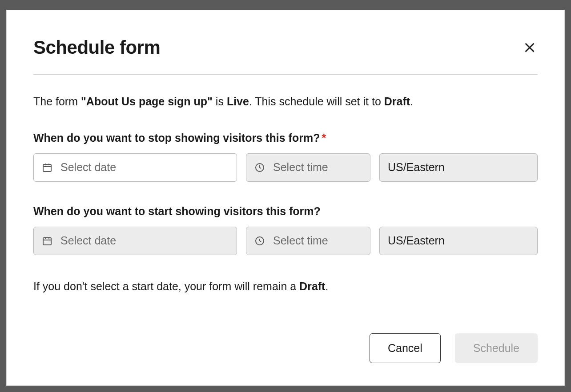 The height and width of the screenshot is (392, 571). What do you see at coordinates (530, 48) in the screenshot?
I see `close-icon` at bounding box center [530, 48].